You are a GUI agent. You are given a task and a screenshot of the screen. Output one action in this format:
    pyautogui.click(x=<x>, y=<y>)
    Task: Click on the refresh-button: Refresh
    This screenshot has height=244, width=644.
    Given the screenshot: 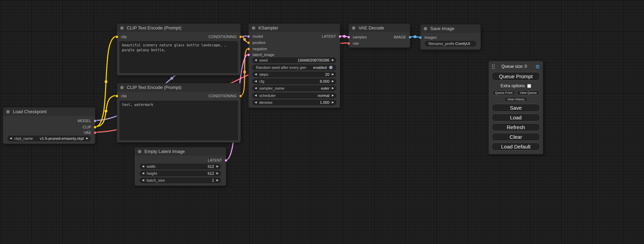 What is the action you would take?
    pyautogui.click(x=516, y=127)
    